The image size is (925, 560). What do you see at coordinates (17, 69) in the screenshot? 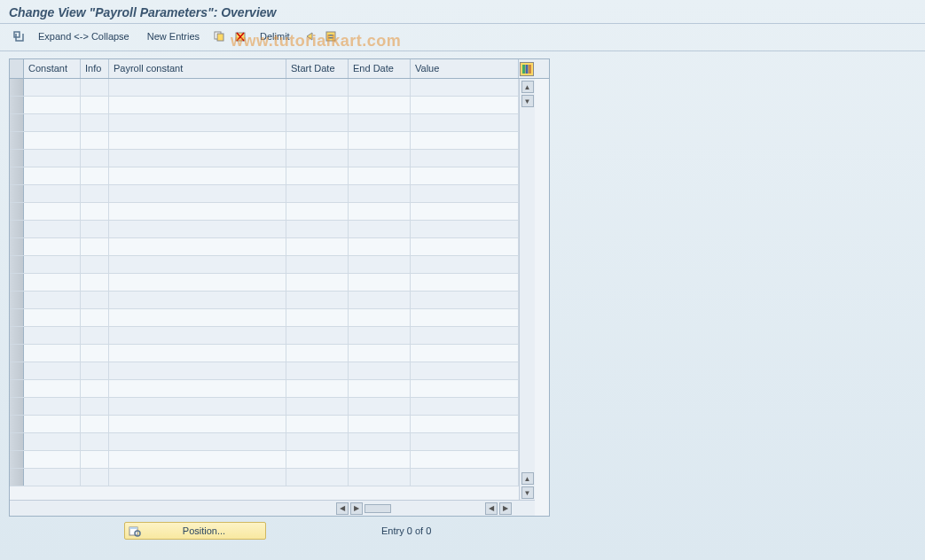
I see `row-selector-header` at bounding box center [17, 69].